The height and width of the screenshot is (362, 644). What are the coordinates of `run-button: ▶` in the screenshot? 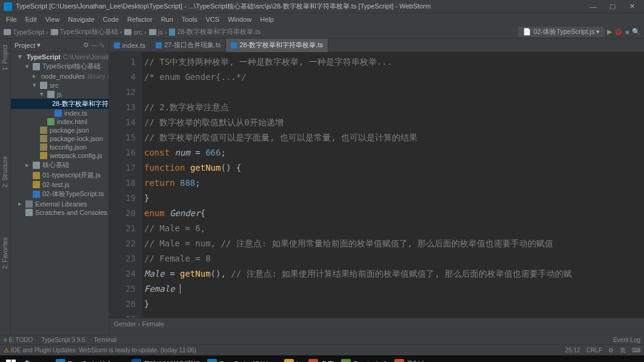 It's located at (609, 31).